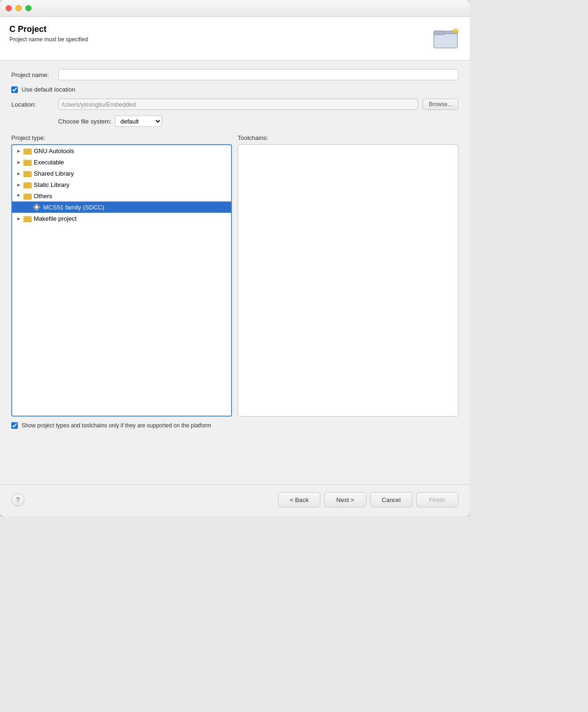 This screenshot has width=588, height=712. What do you see at coordinates (49, 34) in the screenshot?
I see `header-text: C Project Project name must be specified` at bounding box center [49, 34].